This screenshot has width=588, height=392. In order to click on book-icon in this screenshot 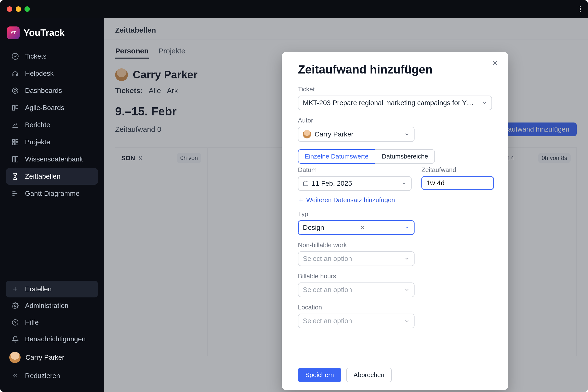, I will do `click(15, 159)`.